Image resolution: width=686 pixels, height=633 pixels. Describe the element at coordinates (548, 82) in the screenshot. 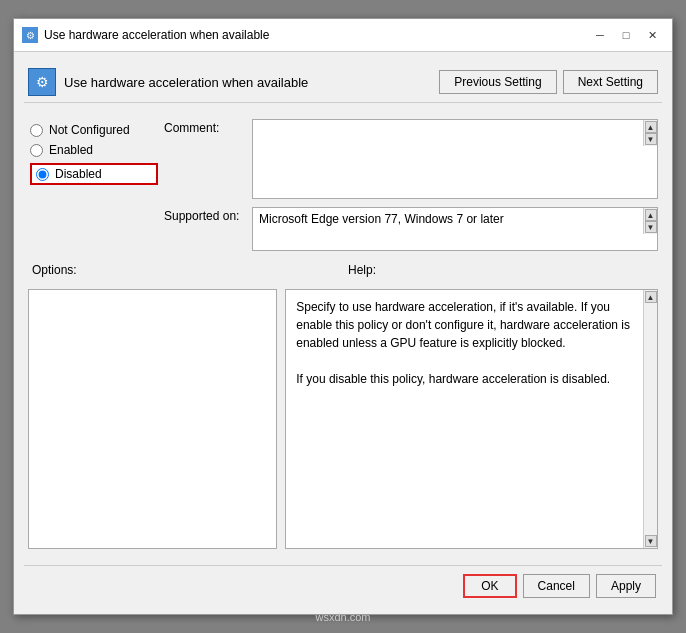

I see `header-buttons: Previous Setting Next Setting` at that location.